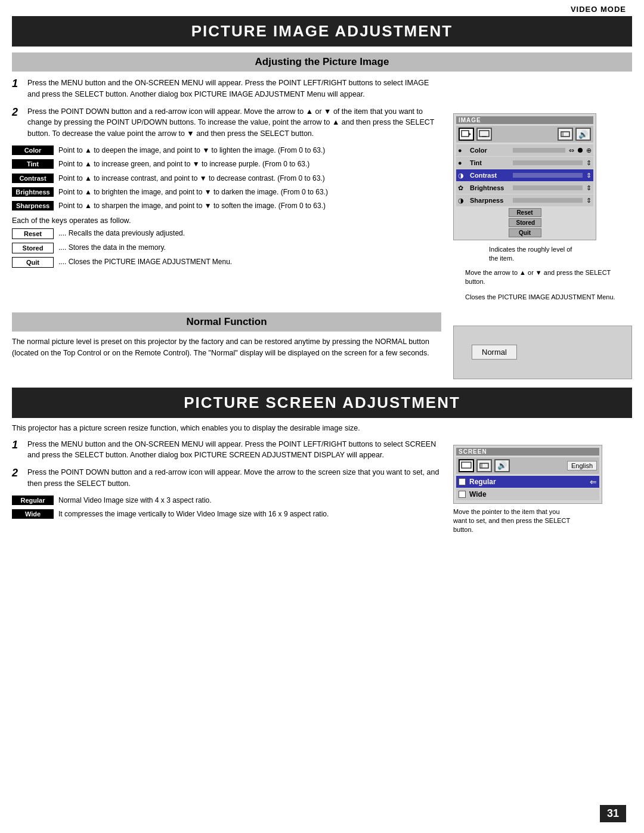 The image size is (644, 833). I want to click on normal-display-box: Normal, so click(543, 352).